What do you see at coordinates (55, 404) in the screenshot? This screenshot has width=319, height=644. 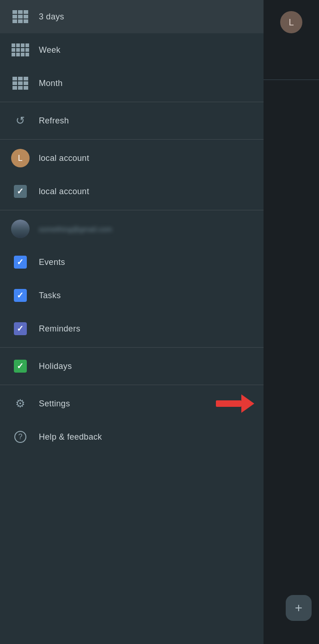 I see `menu-label-settings: Settings` at bounding box center [55, 404].